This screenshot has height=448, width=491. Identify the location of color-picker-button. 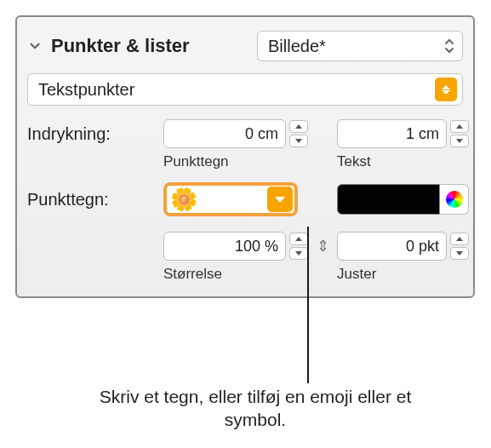
(454, 199).